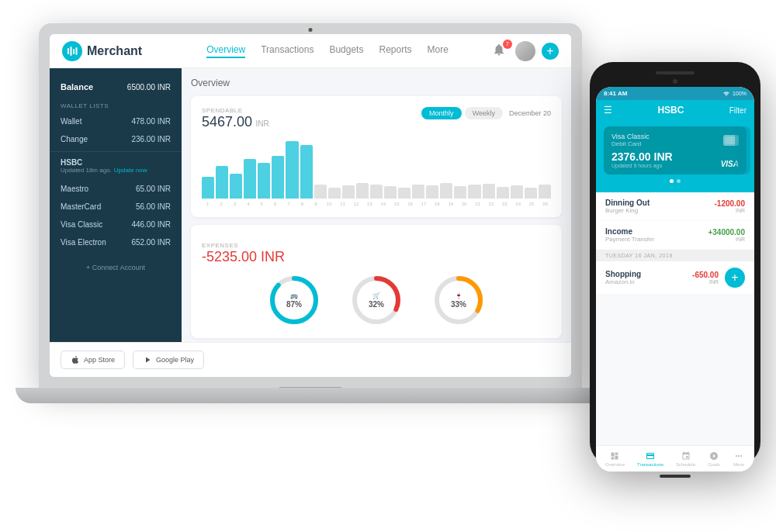  I want to click on overview-top: SPENDABLE 5467.00 INR Monthly, so click(376, 119).